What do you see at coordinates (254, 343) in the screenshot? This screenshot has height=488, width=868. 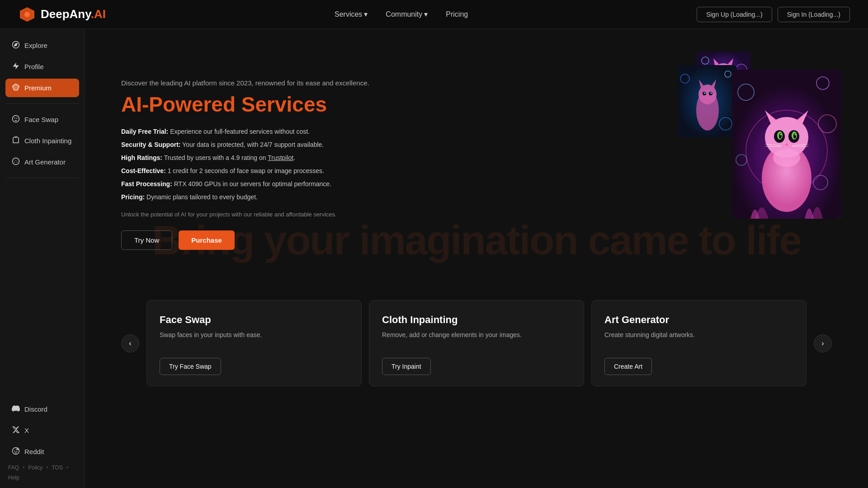 I see `service-card-face-swap: Face Swap Swap faces in your inputs with…` at bounding box center [254, 343].